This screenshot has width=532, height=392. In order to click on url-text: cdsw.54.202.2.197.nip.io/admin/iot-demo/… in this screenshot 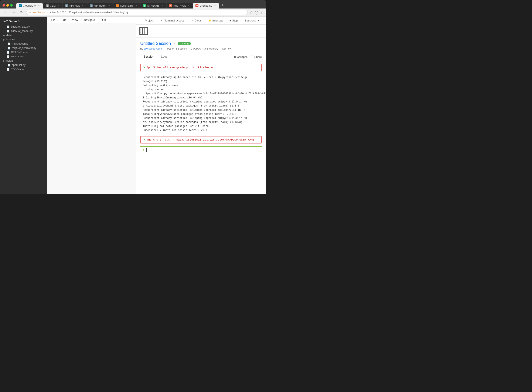, I will do `click(89, 13)`.